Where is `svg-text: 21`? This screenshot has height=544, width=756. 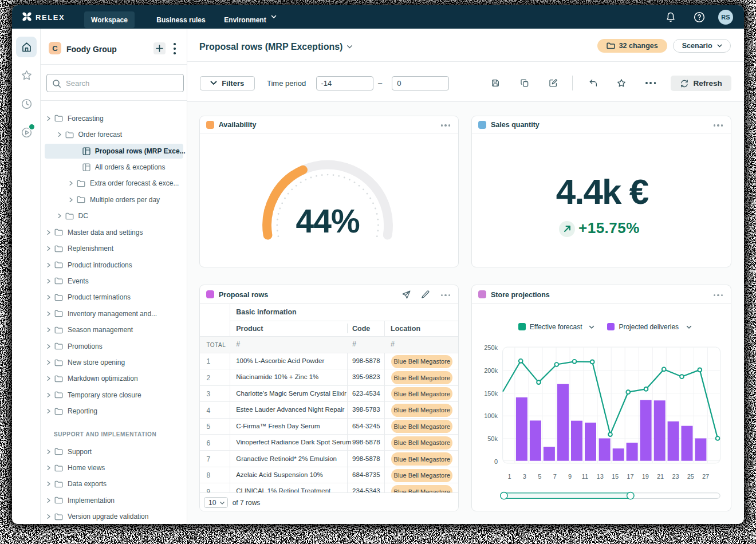 svg-text: 21 is located at coordinates (660, 476).